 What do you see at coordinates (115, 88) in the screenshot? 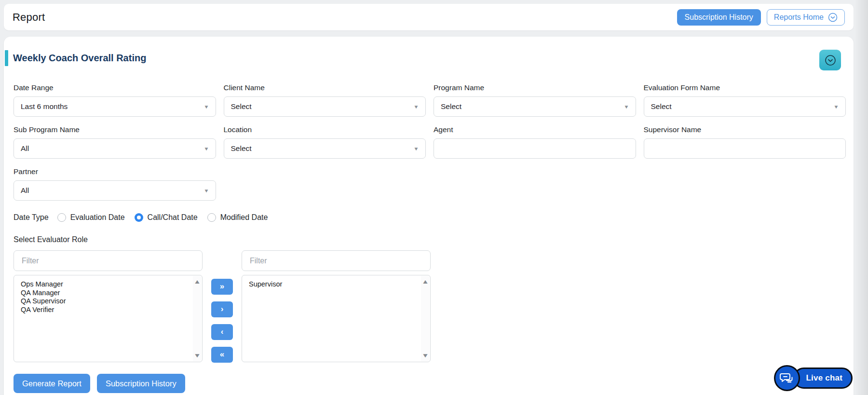
I see `field-label-date-range: Date Range` at bounding box center [115, 88].